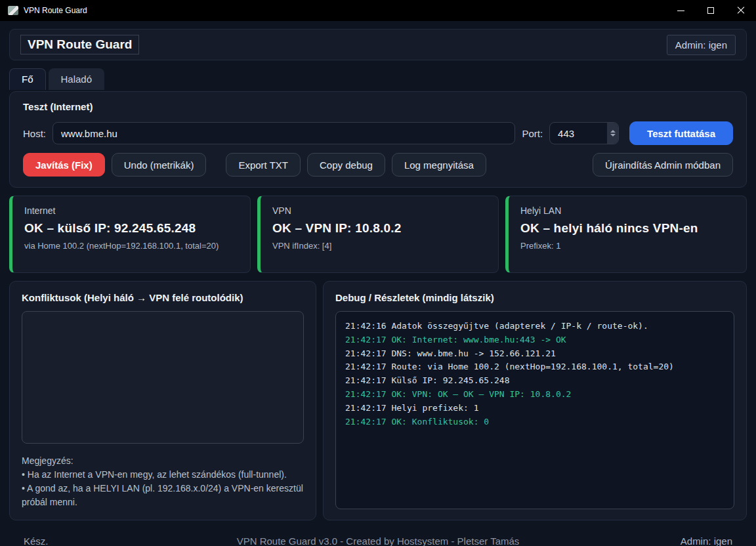  Describe the element at coordinates (80, 45) in the screenshot. I see `page-title: VPN Route Guard` at that location.